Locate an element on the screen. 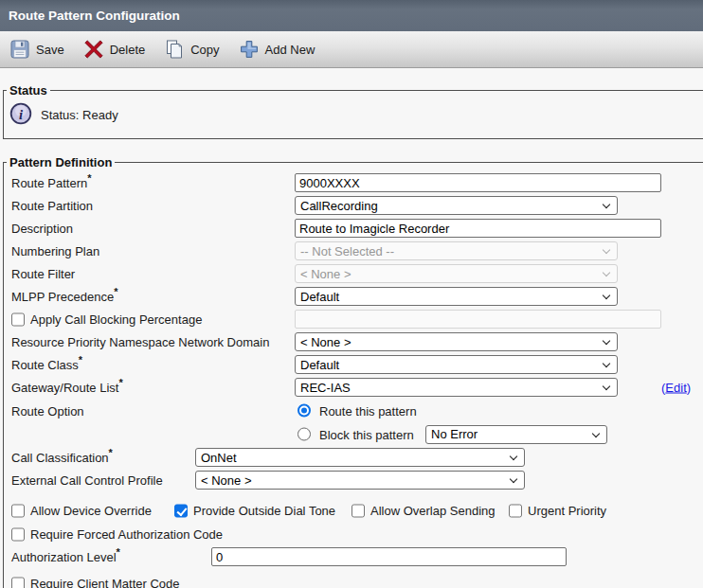  authorization-level-row: Authorization Level* is located at coordinates (353, 557).